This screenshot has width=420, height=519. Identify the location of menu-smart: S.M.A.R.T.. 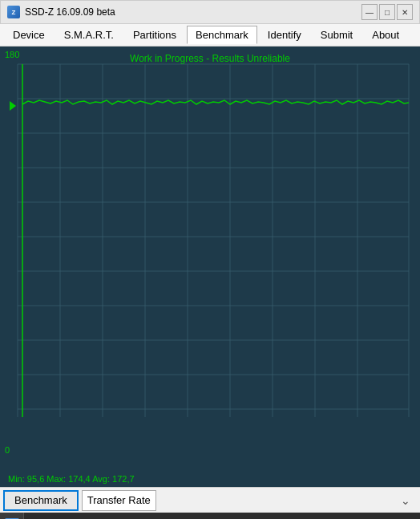
(89, 35).